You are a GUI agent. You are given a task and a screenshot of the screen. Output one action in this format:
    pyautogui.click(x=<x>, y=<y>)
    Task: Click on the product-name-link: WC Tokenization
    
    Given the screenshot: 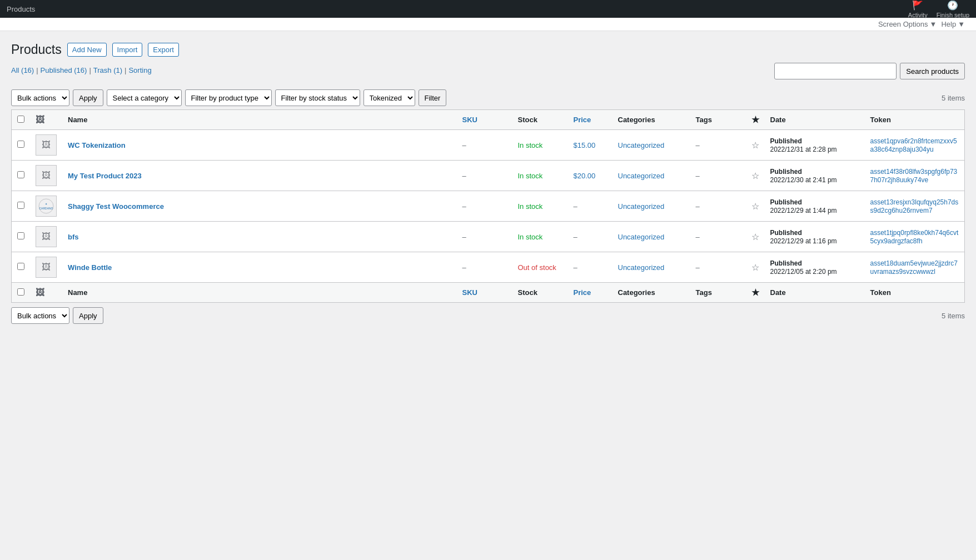 What is the action you would take?
    pyautogui.click(x=97, y=146)
    